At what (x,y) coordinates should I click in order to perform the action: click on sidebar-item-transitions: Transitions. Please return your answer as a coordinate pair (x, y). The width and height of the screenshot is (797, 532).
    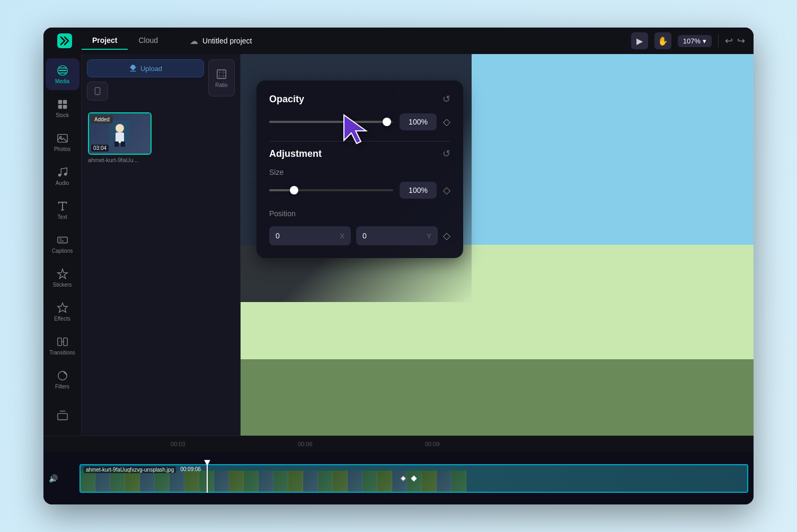
    Looking at the image, I should click on (63, 345).